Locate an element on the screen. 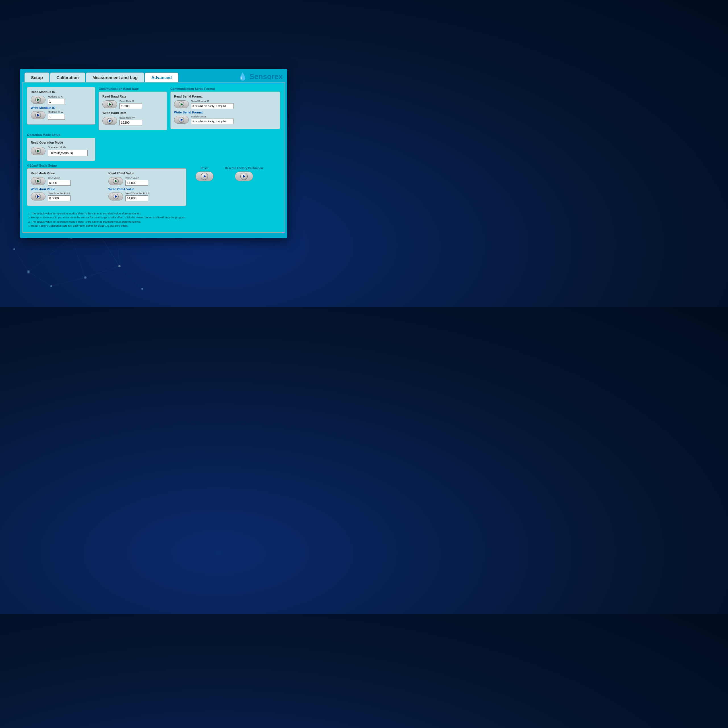 The image size is (728, 728). ma-4-read-field: 4mA Value is located at coordinates (59, 181).